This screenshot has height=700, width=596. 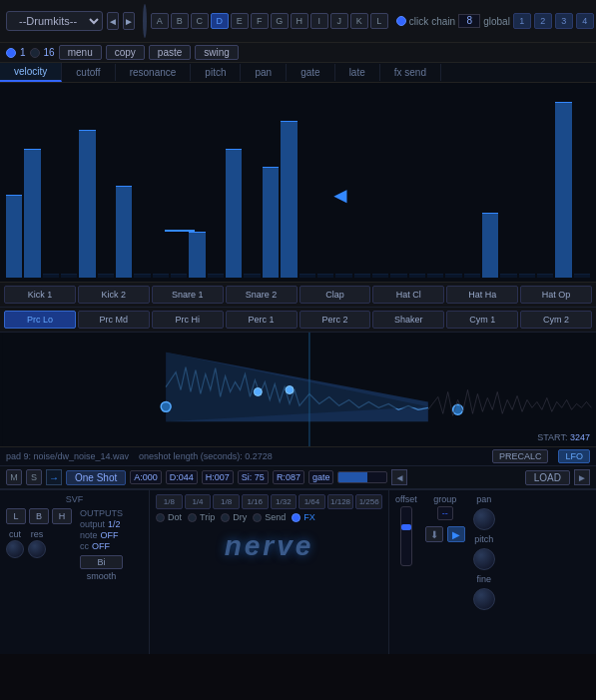 I want to click on swing-button: swing, so click(x=217, y=52).